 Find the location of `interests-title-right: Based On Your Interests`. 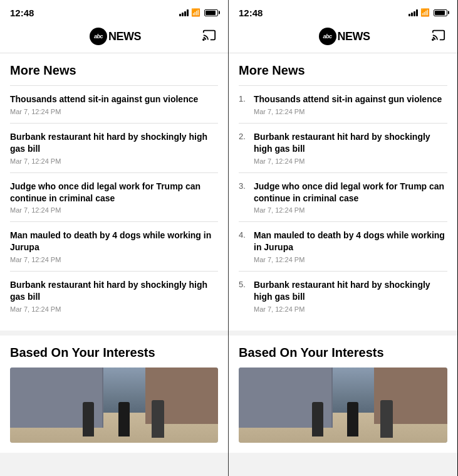

interests-title-right: Based On Your Interests is located at coordinates (343, 352).